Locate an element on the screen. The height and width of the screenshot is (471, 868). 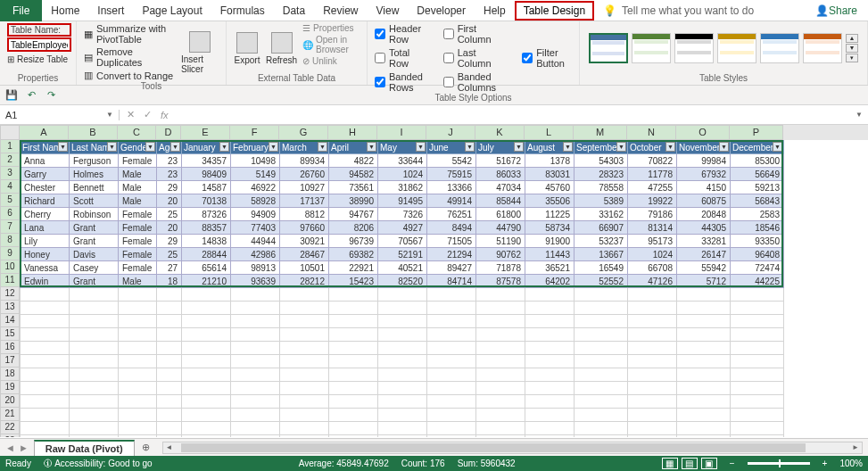
cell: 33644 is located at coordinates (403, 161).